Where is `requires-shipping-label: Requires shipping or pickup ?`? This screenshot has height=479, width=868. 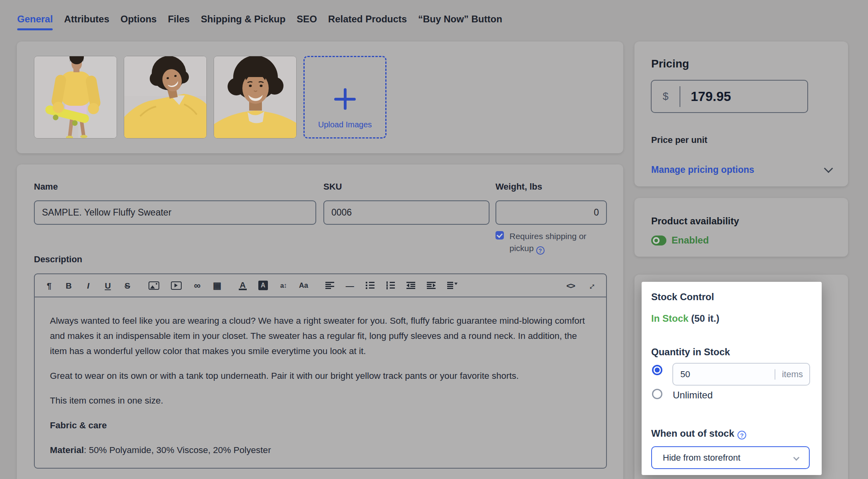
requires-shipping-label: Requires shipping or pickup ? is located at coordinates (551, 243).